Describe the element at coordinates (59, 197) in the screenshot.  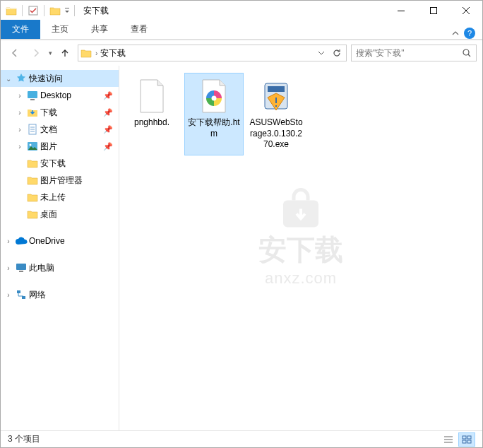
I see `sidebar-item-folder: 未上传` at that location.